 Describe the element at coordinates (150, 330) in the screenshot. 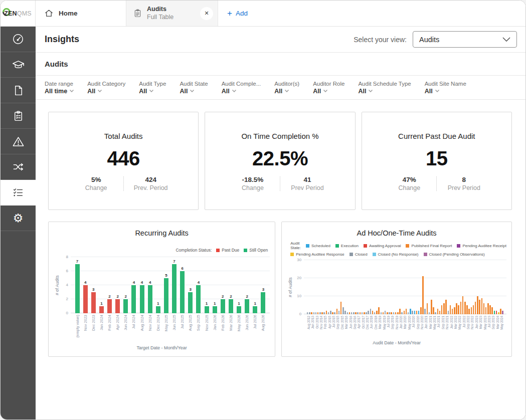

I see `x-tick: Nov 2024` at that location.